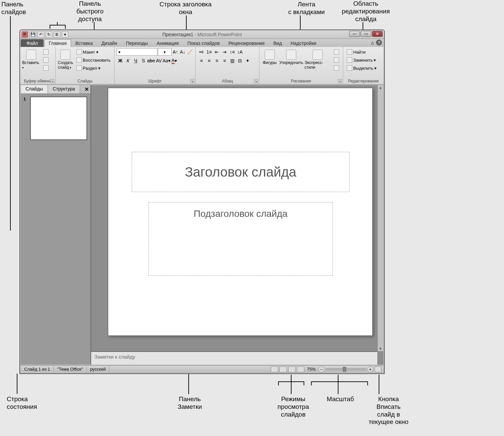 The height and width of the screenshot is (436, 504). What do you see at coordinates (168, 43) in the screenshot?
I see `tab-animation: Анимация` at bounding box center [168, 43].